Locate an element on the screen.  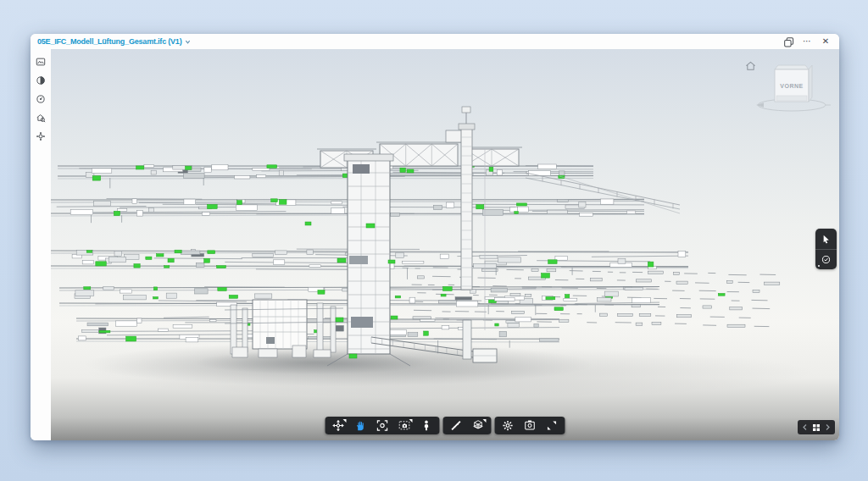
compass-pointer is located at coordinates (760, 105).